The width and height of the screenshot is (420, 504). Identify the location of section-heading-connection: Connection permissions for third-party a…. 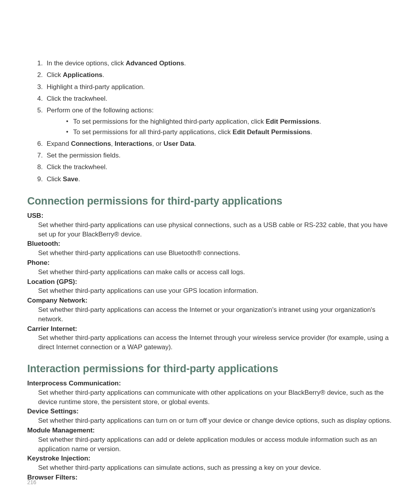
(210, 201).